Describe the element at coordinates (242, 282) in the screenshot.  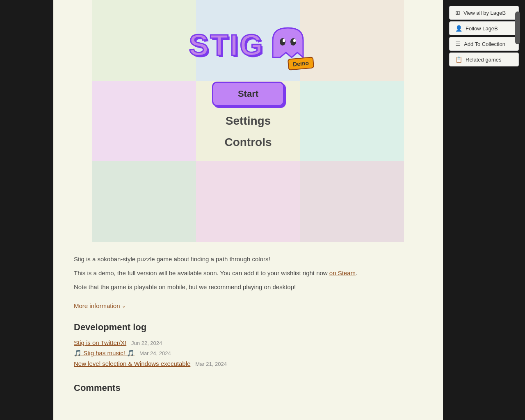
I see `description-area: Stig is a sokoban-style puzzle game abou…` at that location.